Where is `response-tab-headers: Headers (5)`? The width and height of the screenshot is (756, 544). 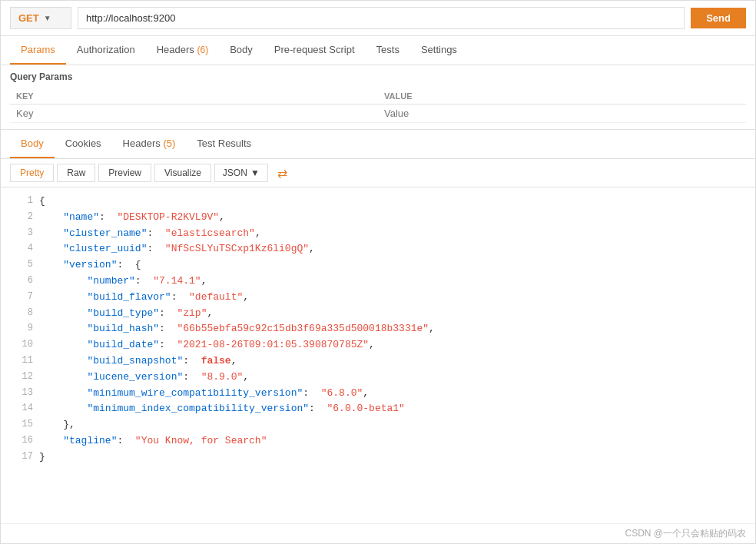
response-tab-headers: Headers (5) is located at coordinates (149, 144).